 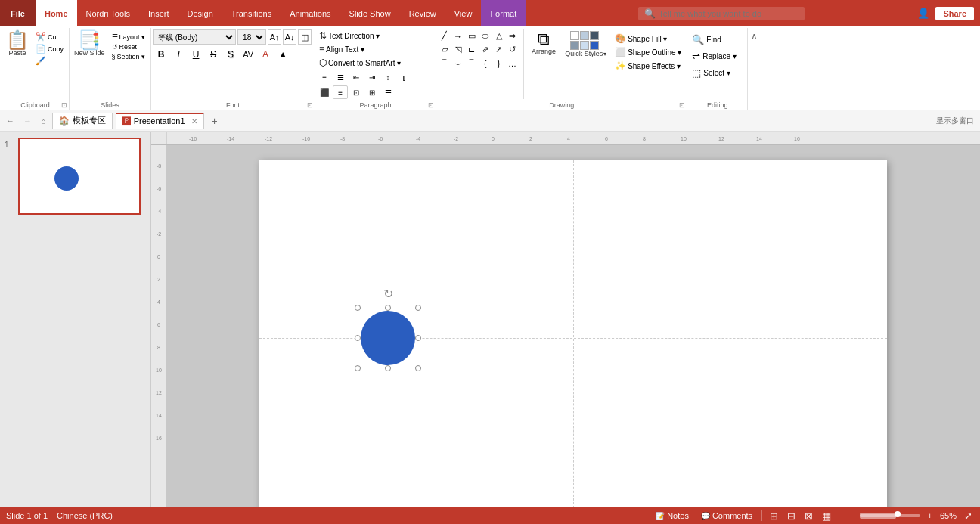 I want to click on quick-styles-button: Quick Styles ▾, so click(x=585, y=44).